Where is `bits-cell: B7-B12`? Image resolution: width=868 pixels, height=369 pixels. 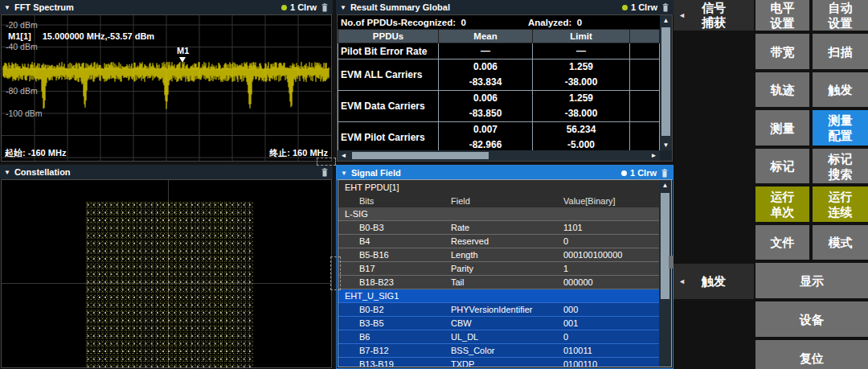 bits-cell: B7-B12 is located at coordinates (395, 351).